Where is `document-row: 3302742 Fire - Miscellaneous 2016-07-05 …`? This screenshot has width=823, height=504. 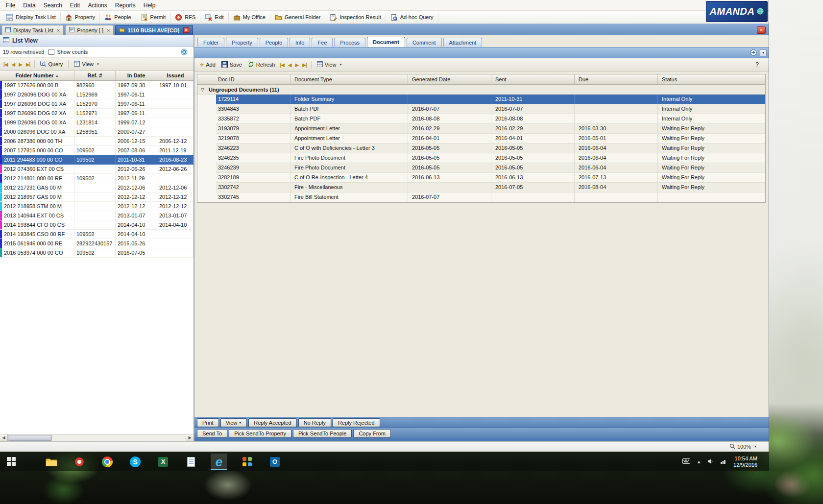 document-row: 3302742 Fire - Miscellaneous 2016-07-05 … is located at coordinates (481, 188).